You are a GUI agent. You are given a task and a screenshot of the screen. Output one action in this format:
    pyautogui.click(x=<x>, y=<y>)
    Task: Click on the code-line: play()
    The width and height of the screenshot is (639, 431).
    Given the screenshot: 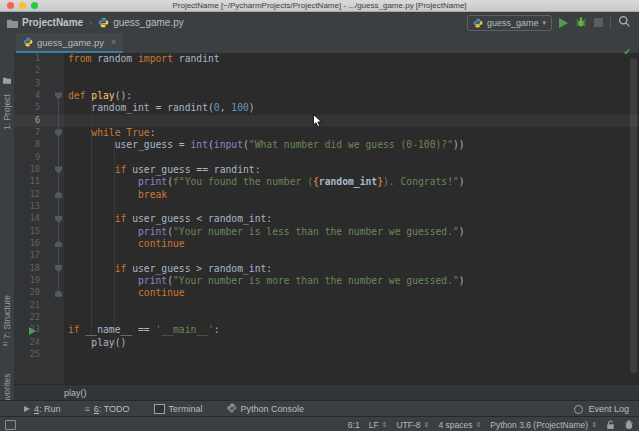 What is the action you would take?
    pyautogui.click(x=266, y=343)
    